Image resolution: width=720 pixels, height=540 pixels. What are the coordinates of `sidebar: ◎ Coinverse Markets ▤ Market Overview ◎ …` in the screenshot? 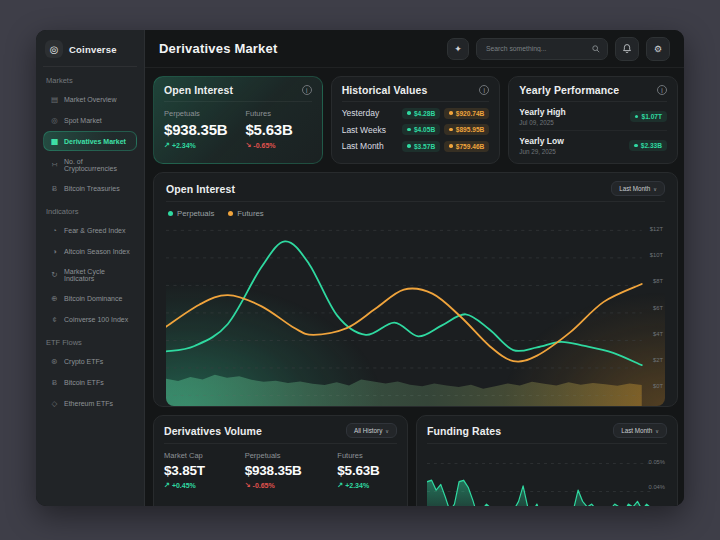 It's located at (90, 268).